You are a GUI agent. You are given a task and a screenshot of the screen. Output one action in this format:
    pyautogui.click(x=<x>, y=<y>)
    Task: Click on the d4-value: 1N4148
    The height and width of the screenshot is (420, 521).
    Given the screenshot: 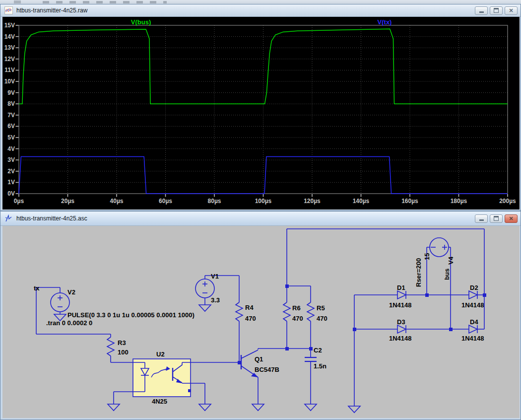 What is the action you would take?
    pyautogui.click(x=473, y=339)
    